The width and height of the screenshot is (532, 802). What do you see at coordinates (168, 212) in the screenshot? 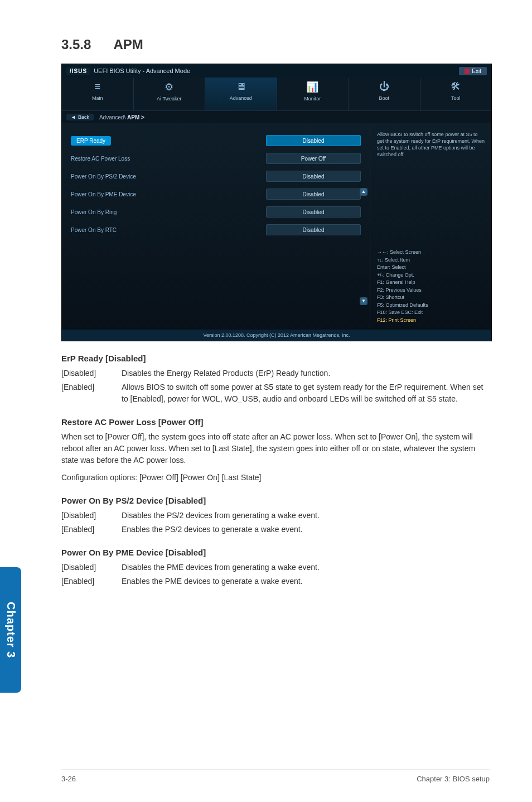
I see `cfg-label: Power On By Ring` at bounding box center [168, 212].